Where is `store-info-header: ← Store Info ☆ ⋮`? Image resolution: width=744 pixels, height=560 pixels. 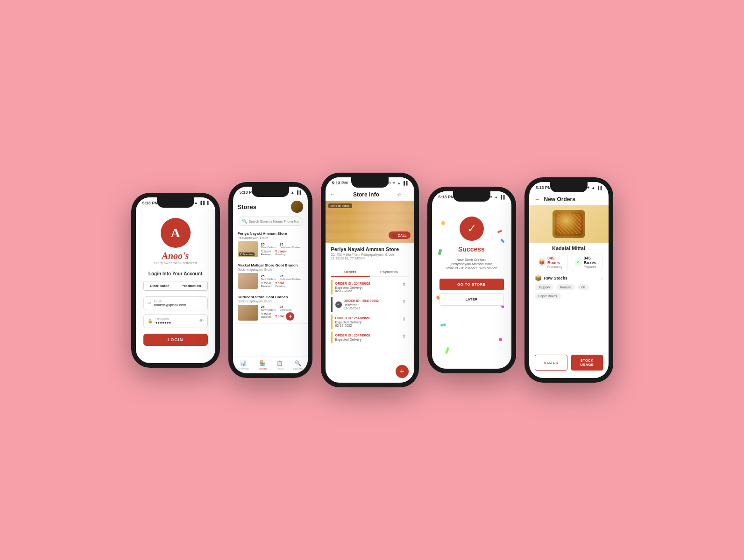
store-info-header: ← Store Info ☆ ⋮ is located at coordinates (370, 195).